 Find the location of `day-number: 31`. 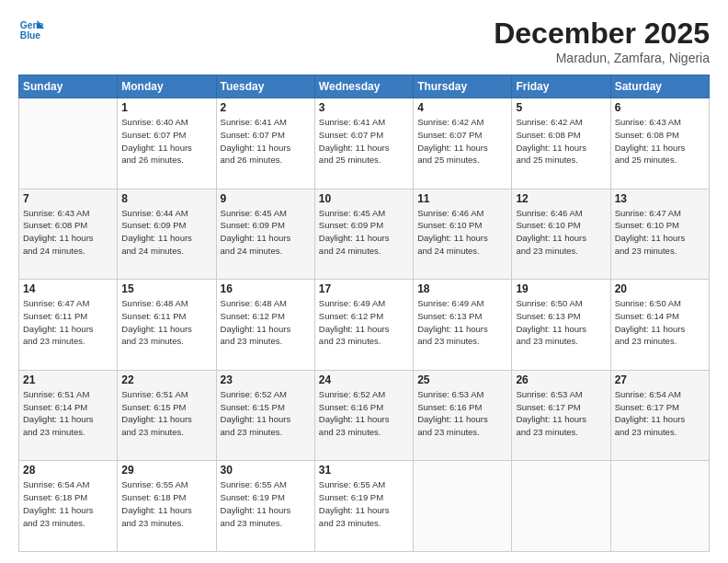

day-number: 31 is located at coordinates (364, 470).